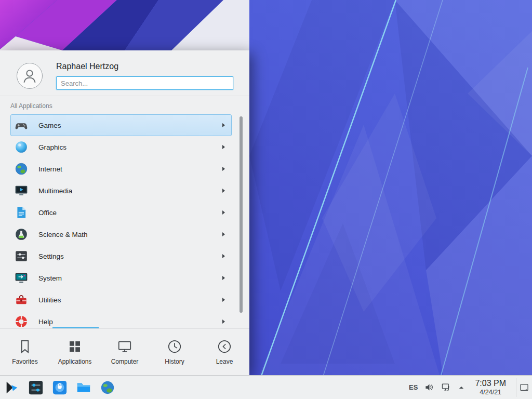 This screenshot has width=532, height=399. Describe the element at coordinates (21, 212) in the screenshot. I see `document-icon` at that location.